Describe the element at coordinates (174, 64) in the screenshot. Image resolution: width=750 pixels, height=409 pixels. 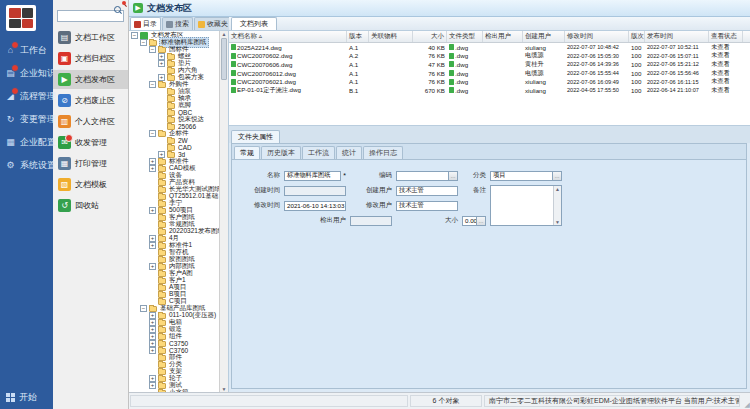
I see `tree-node: +垫片` at that location.